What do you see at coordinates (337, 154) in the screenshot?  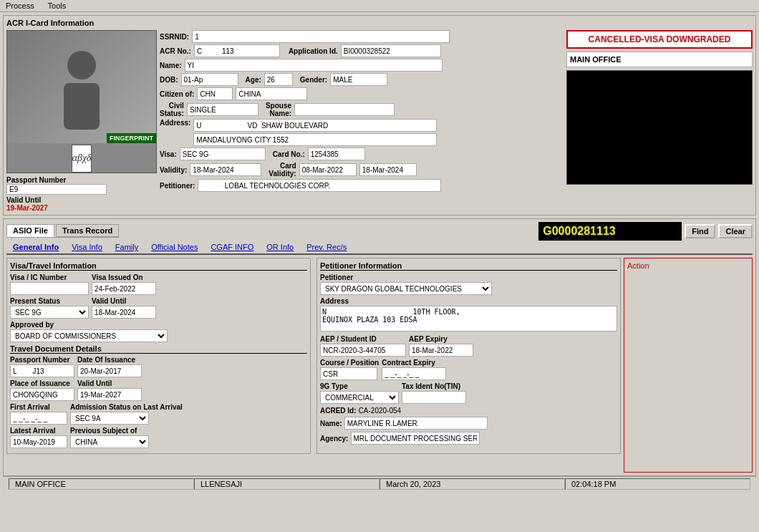 I see `card-no-input` at bounding box center [337, 154].